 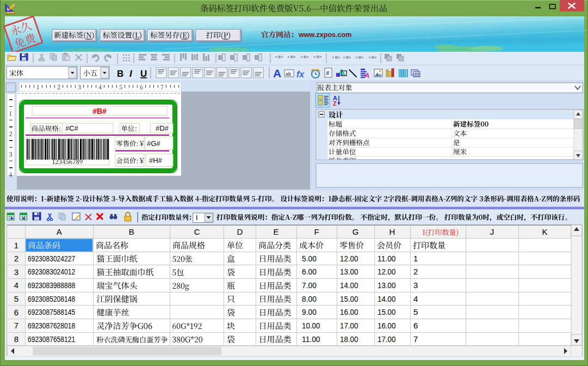 I want to click on svg-text: 6923083024012, so click(x=51, y=271).